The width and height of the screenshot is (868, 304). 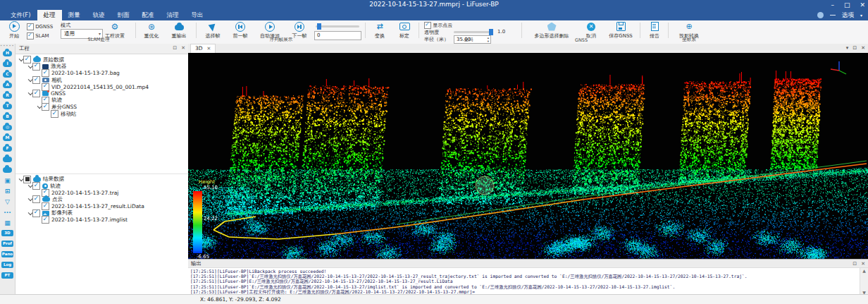 I want to click on close-button: ✕, so click(x=862, y=5).